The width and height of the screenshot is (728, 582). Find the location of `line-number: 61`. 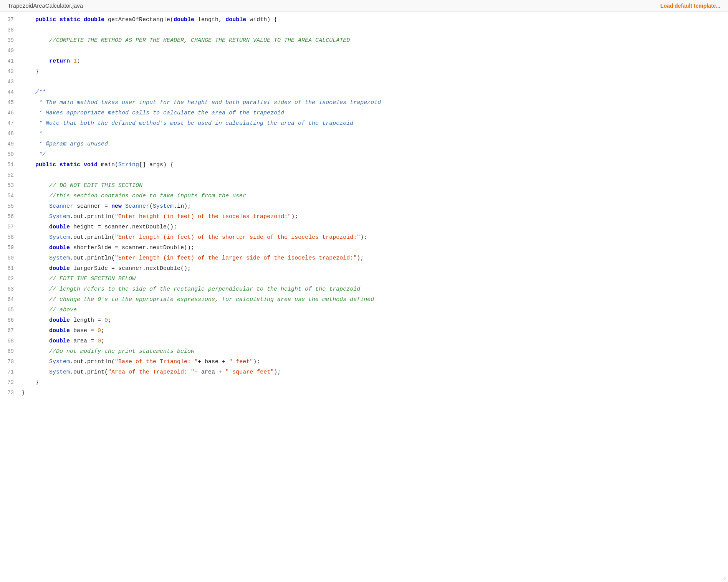

line-number: 61 is located at coordinates (10, 268).